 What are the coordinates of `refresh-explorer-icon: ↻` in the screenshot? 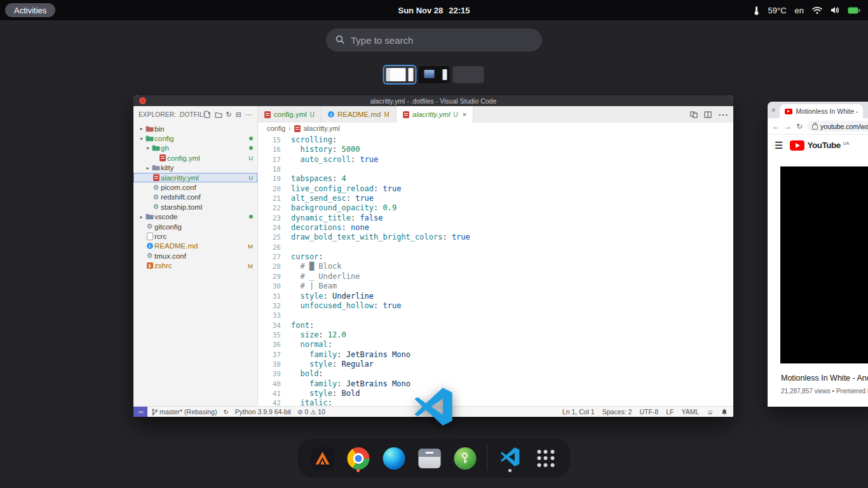 It's located at (229, 114).